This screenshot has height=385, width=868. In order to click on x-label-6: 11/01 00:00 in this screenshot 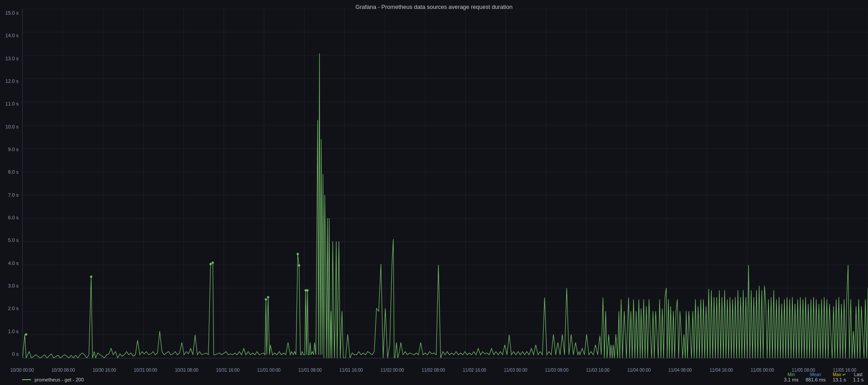, I will do `click(269, 370)`.